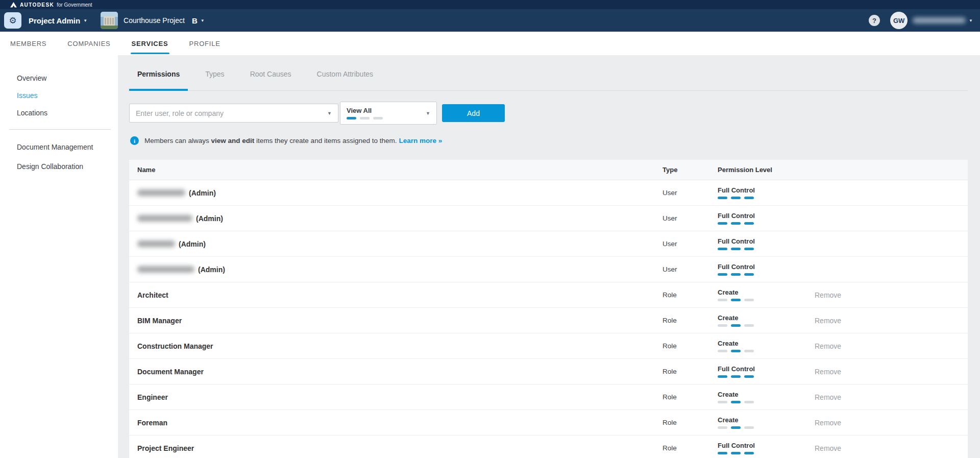 The height and width of the screenshot is (458, 980). Describe the element at coordinates (874, 20) in the screenshot. I see `help-button: ?` at that location.